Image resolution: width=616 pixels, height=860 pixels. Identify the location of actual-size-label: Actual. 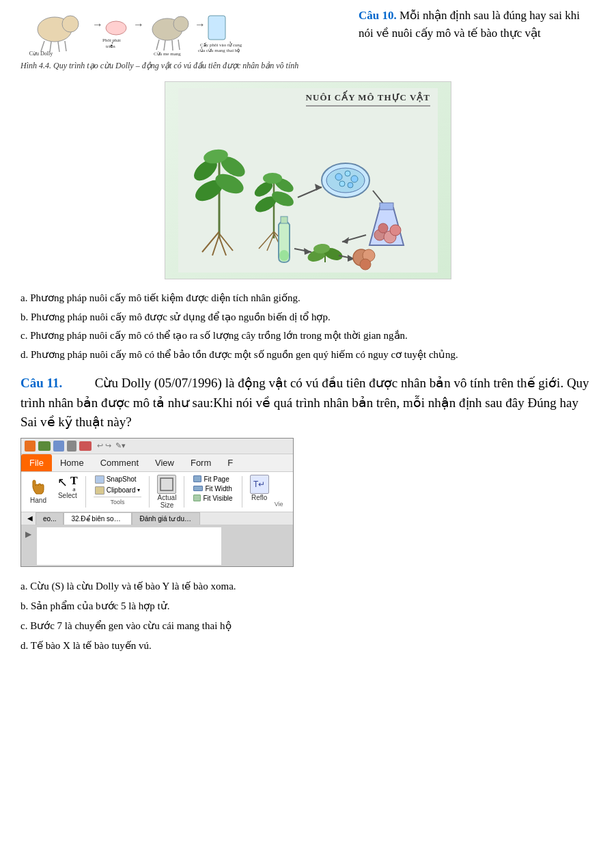
(167, 497).